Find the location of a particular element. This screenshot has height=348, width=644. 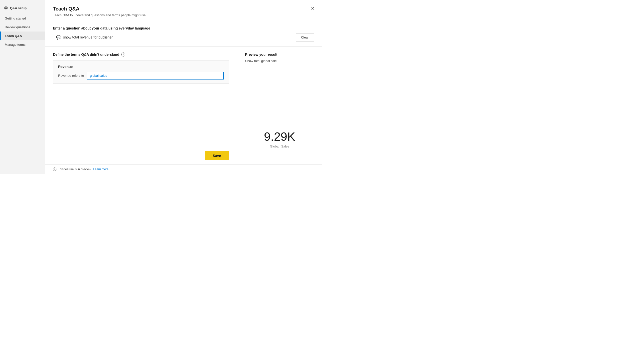

gear-icon is located at coordinates (6, 8).